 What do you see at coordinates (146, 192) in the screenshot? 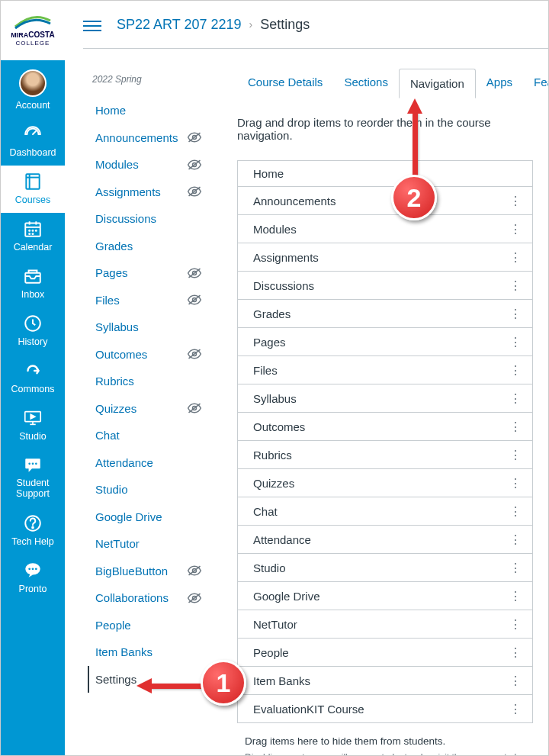
I see `course-nav-item: Assignments` at bounding box center [146, 192].